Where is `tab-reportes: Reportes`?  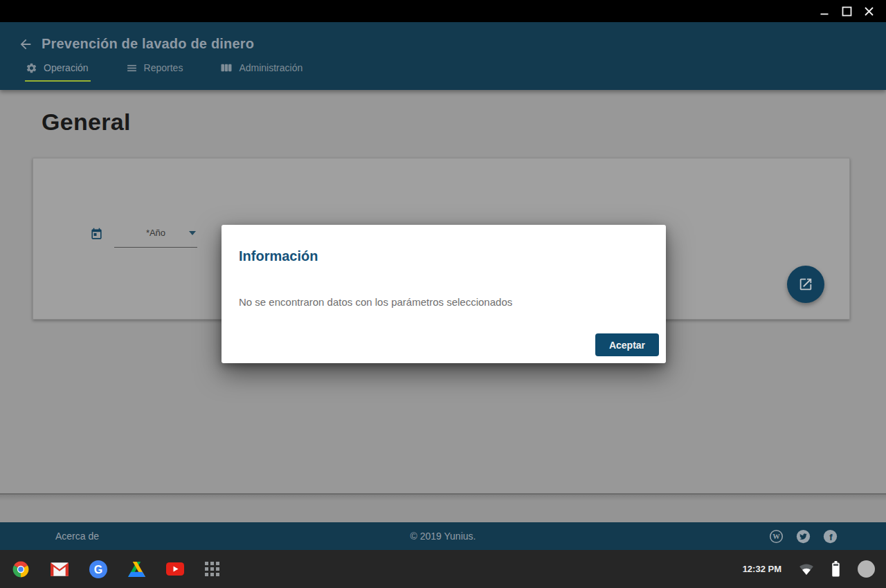 tab-reportes: Reportes is located at coordinates (155, 71).